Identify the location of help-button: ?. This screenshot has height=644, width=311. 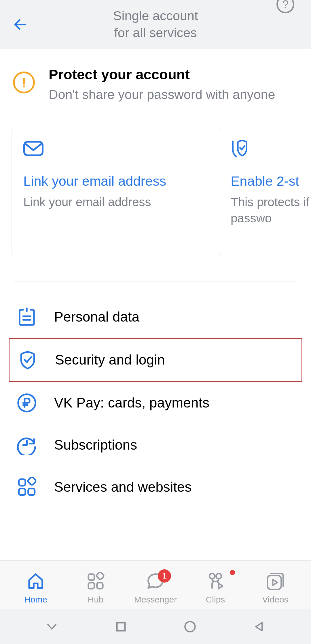
(285, 7).